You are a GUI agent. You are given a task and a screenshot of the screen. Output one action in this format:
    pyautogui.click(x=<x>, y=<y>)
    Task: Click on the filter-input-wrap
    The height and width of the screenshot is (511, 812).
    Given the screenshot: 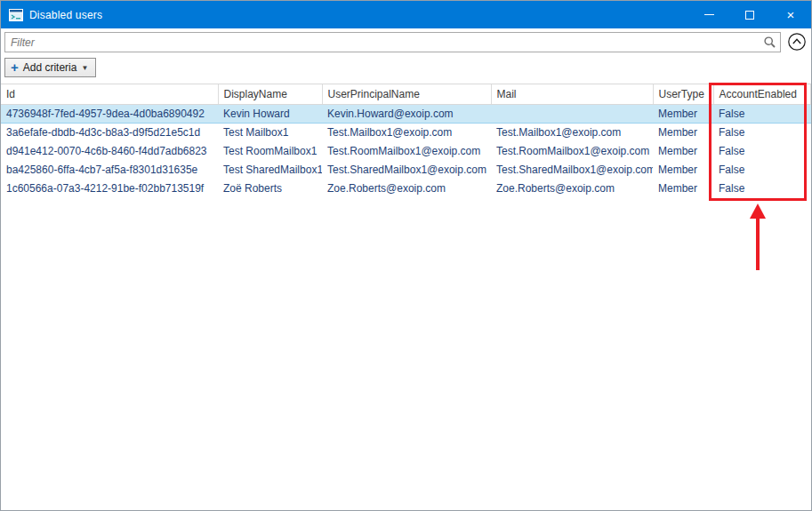 What is the action you would take?
    pyautogui.click(x=393, y=43)
    